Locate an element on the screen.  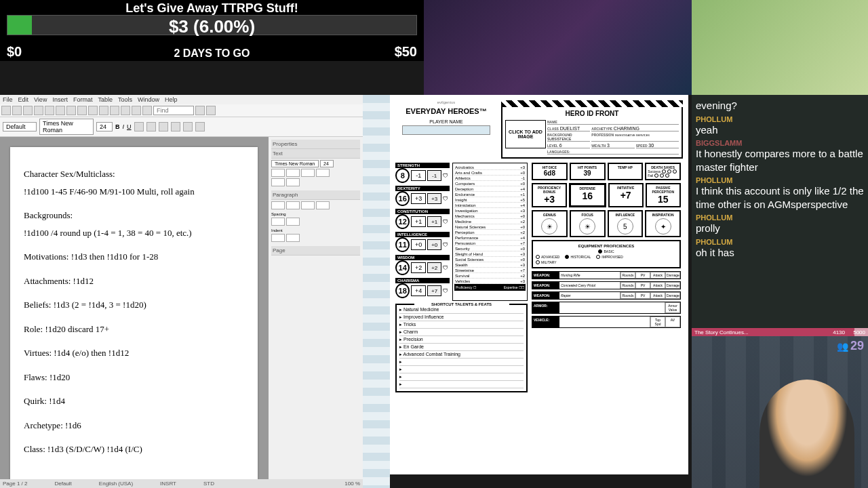
archetype-lbl: ARCHETYPE is located at coordinates (602, 129).